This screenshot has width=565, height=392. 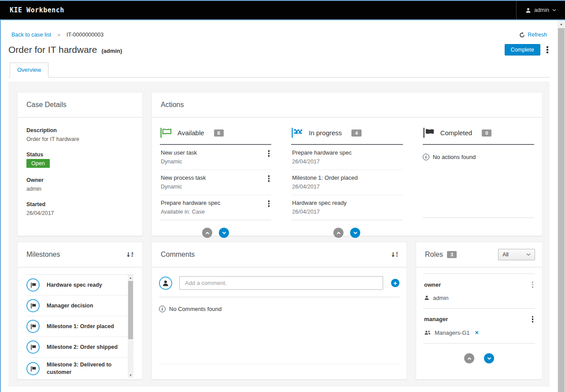 What do you see at coordinates (452, 333) in the screenshot?
I see `role-assignee-name: Managers-G1` at bounding box center [452, 333].